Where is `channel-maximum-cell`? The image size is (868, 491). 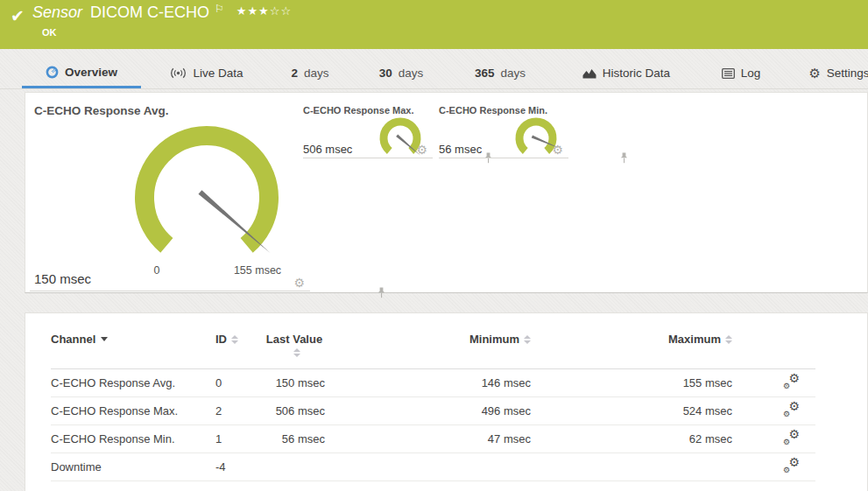 channel-maximum-cell is located at coordinates (632, 467).